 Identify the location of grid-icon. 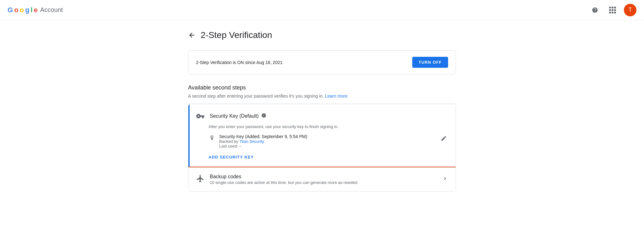
(613, 10).